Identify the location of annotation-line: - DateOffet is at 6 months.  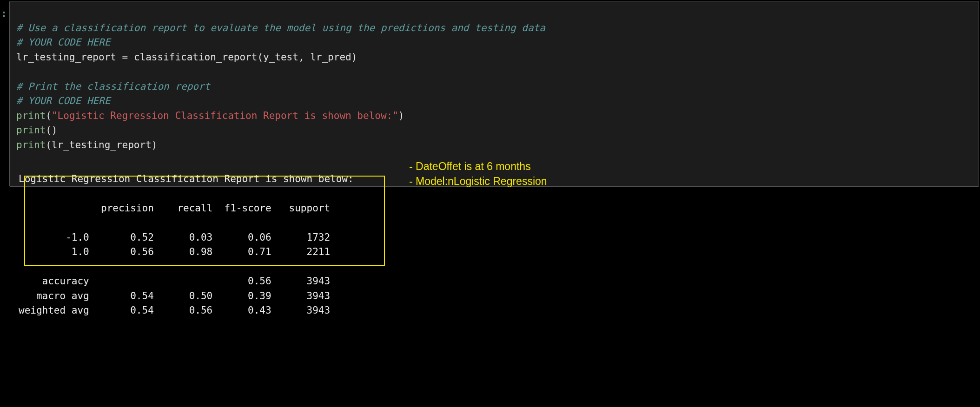
(478, 166).